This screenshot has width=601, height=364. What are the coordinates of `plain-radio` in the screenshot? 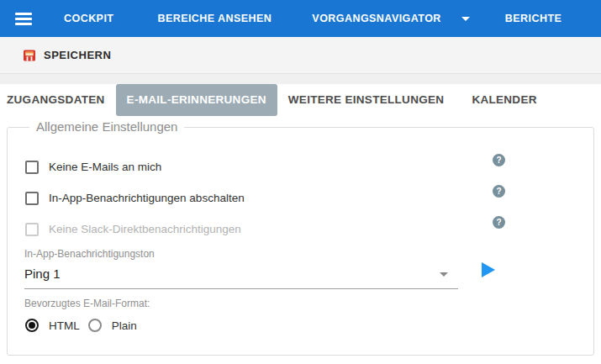 It's located at (95, 325).